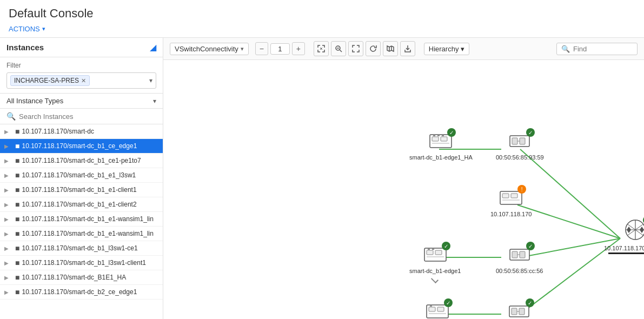 The height and width of the screenshot is (319, 644). Describe the element at coordinates (81, 220) in the screenshot. I see `tree-item-7: ▶ ■ 10.107.118.170/smart-dc_b1_e1-wansim…` at that location.